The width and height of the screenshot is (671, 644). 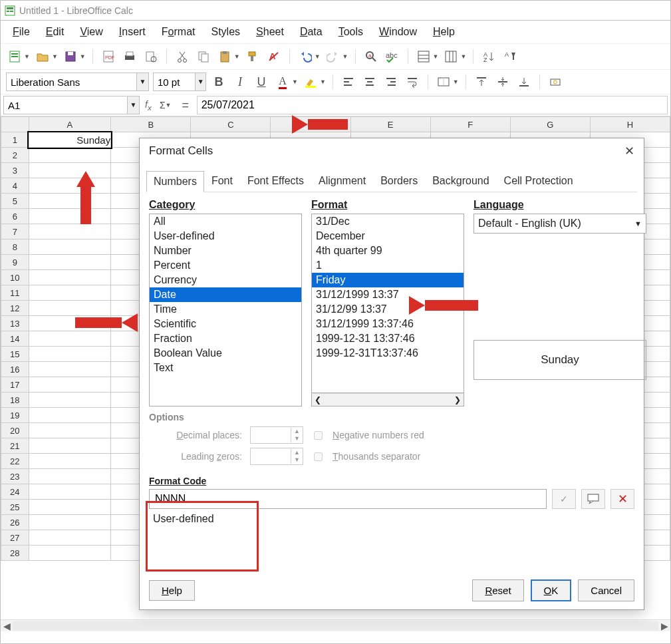 What do you see at coordinates (7, 626) in the screenshot?
I see `scroll-left-icon: ◀` at bounding box center [7, 626].